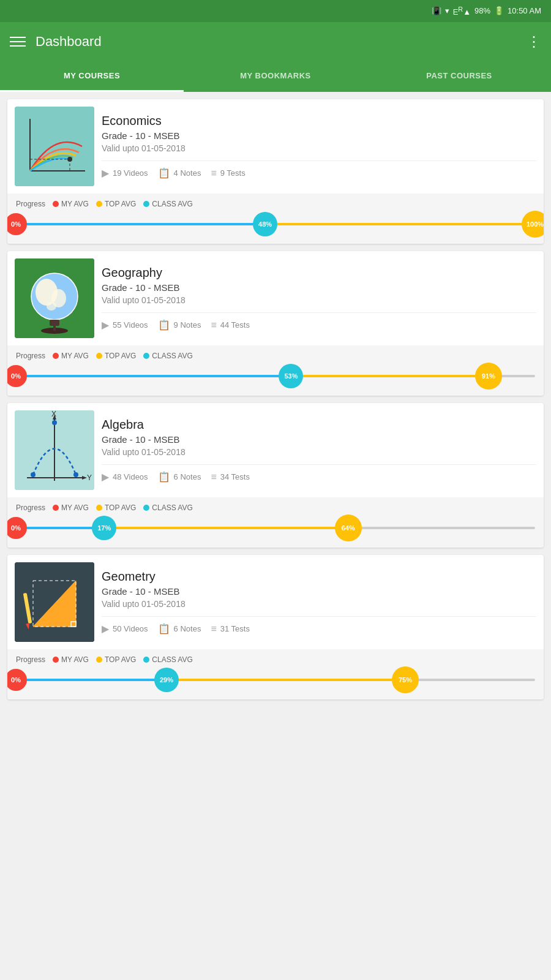  I want to click on stat-videos-geography: ▶ 55 Videos, so click(125, 325).